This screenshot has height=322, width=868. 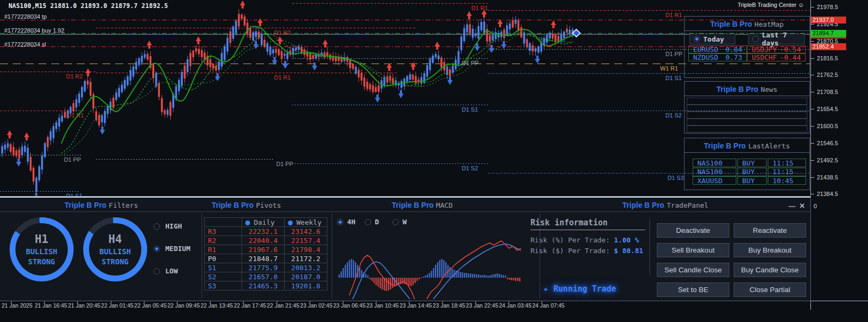 I want to click on heatmap-tab-today: Today, so click(x=712, y=39).